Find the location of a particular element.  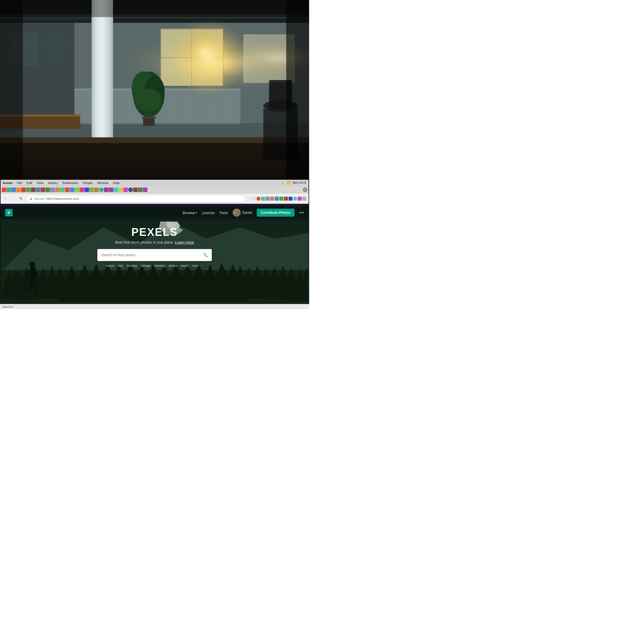

menu-file: File is located at coordinates (20, 183).